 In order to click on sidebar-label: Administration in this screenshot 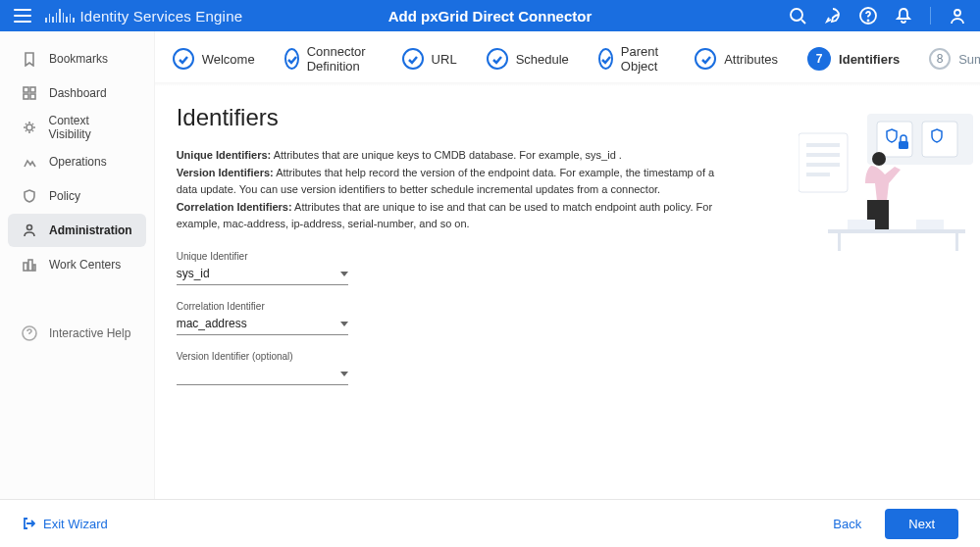, I will do `click(90, 230)`.